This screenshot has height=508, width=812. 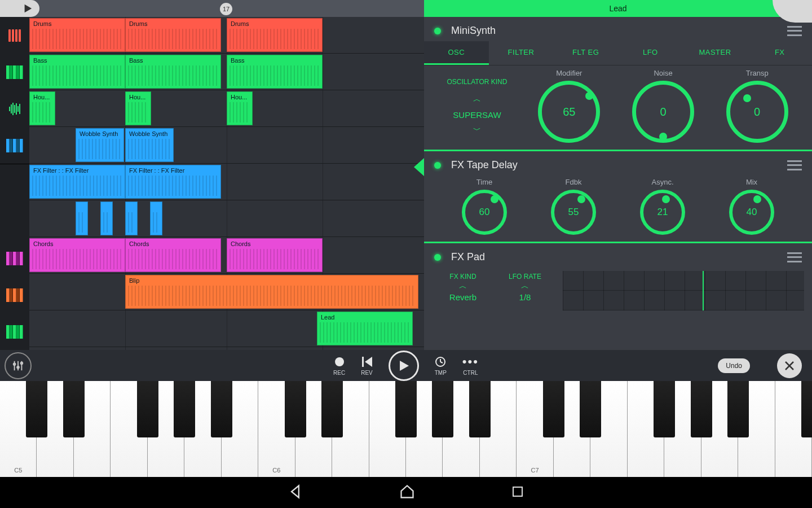 I want to click on fx-kind-picker: FX KIND ︿ Reverb, so click(x=463, y=287).